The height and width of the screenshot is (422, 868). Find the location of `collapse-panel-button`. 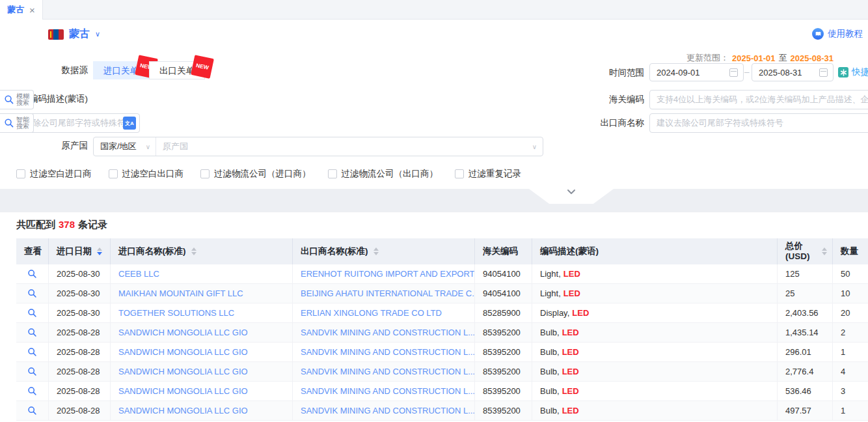

collapse-panel-button is located at coordinates (571, 197).